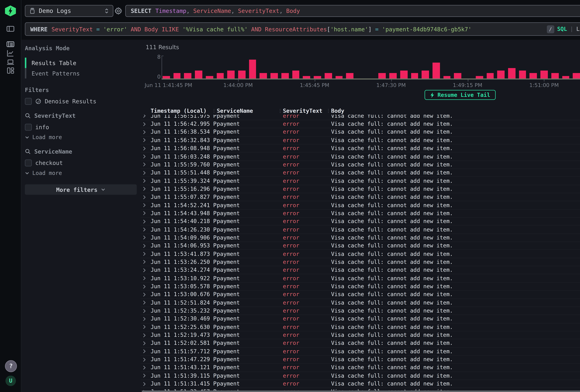 The height and width of the screenshot is (392, 580). I want to click on sessions-icon, so click(10, 62).